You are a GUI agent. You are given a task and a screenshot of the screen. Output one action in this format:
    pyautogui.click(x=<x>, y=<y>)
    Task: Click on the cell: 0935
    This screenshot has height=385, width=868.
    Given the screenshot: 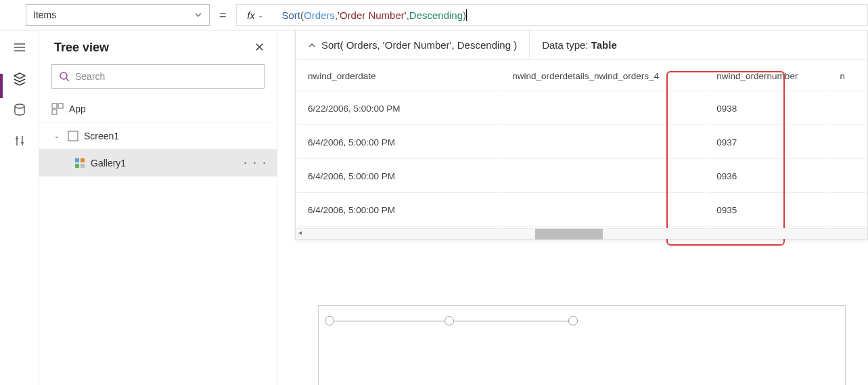 What is the action you would take?
    pyautogui.click(x=767, y=210)
    